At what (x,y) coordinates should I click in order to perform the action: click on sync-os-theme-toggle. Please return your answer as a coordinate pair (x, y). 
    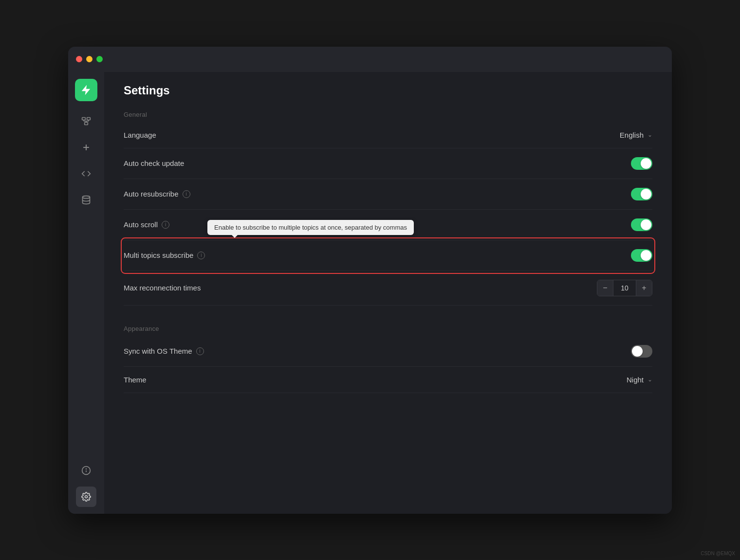
    Looking at the image, I should click on (642, 351).